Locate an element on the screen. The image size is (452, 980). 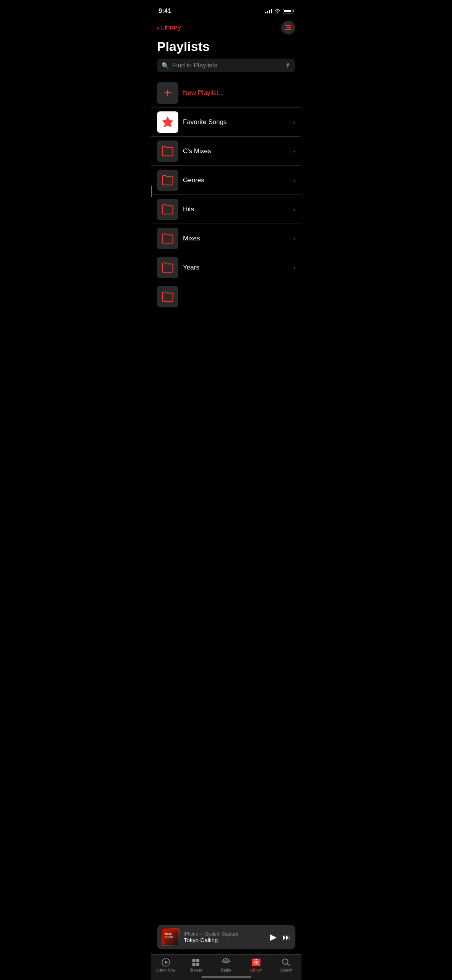
years-label: Years is located at coordinates (236, 268).